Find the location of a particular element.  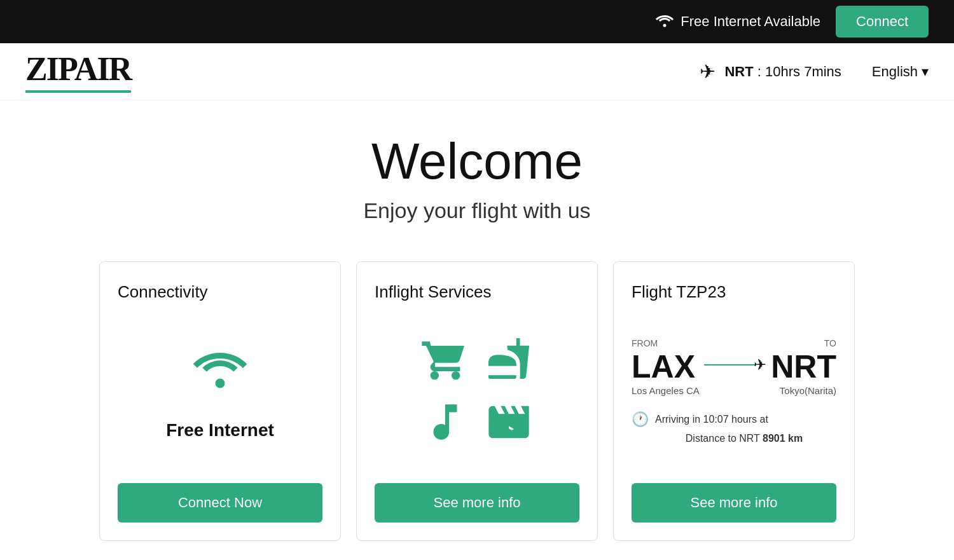

to-city: Tokyo(Narita) is located at coordinates (804, 390).